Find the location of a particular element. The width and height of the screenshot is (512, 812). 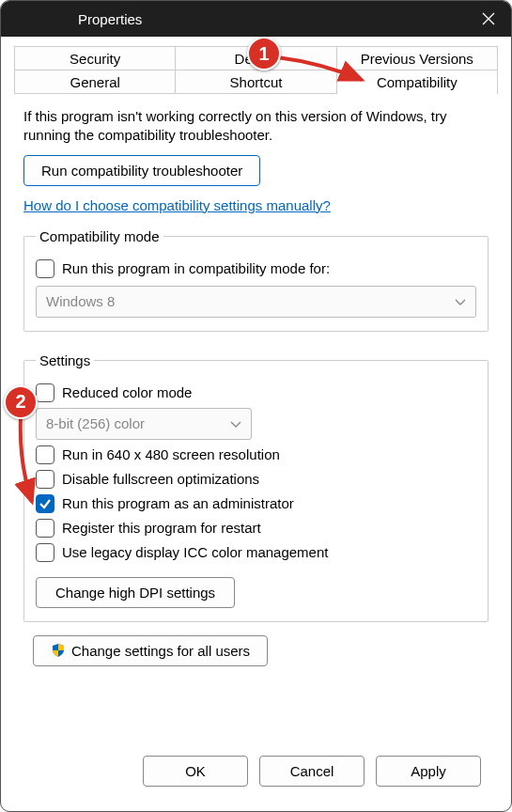

close-button is located at coordinates (489, 19).